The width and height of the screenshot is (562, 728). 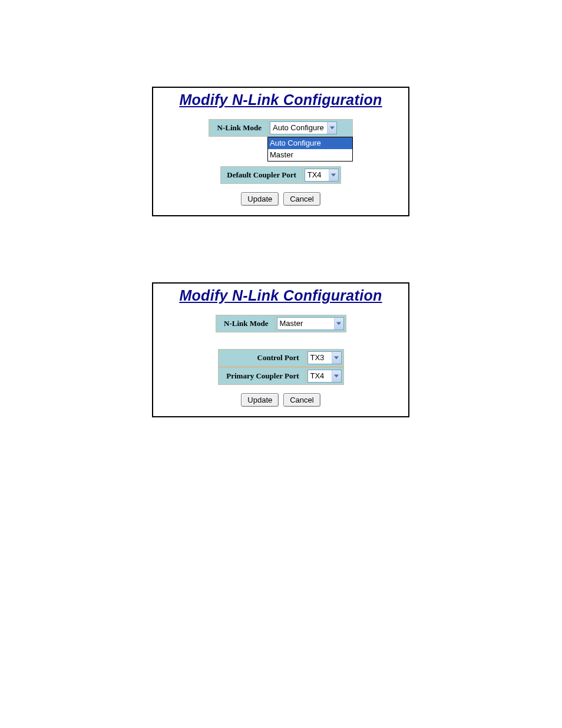 What do you see at coordinates (303, 128) in the screenshot?
I see `nlink-mode-select: Auto Configure` at bounding box center [303, 128].